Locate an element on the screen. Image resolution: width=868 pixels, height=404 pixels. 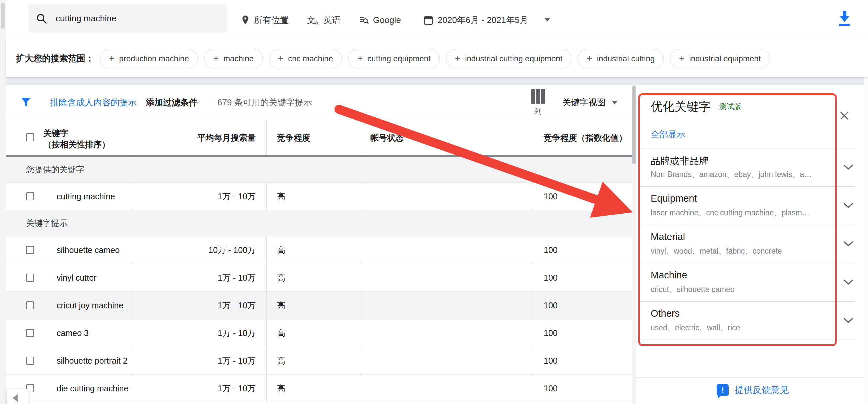
left-scrollbar-thumb is located at coordinates (3, 15).